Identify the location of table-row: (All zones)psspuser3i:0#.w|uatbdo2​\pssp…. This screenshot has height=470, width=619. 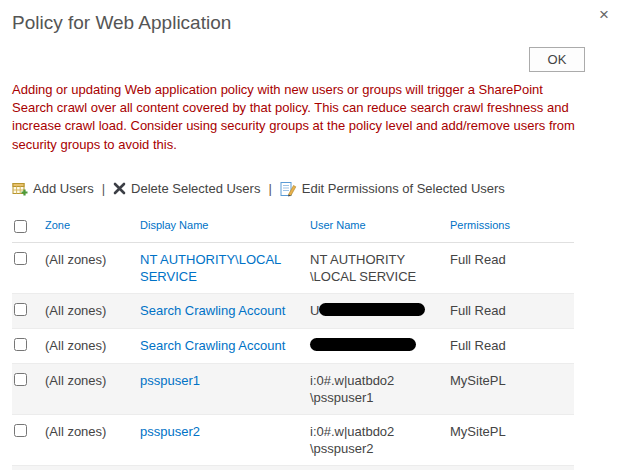
(293, 468).